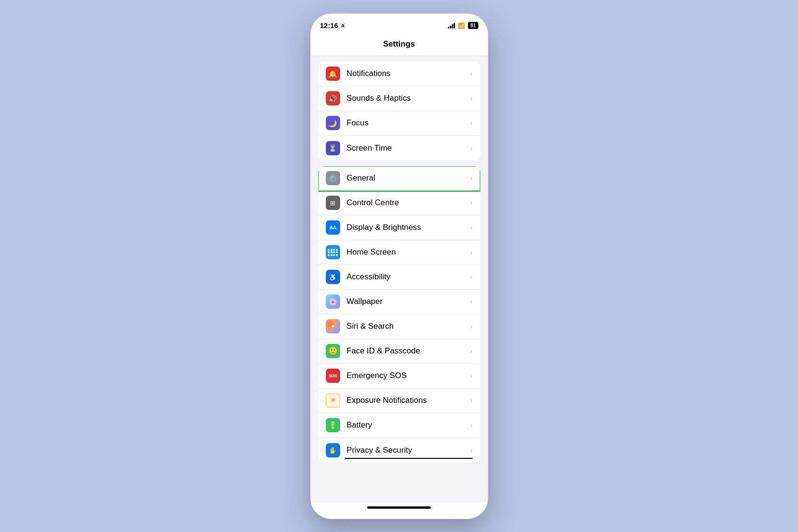  What do you see at coordinates (333, 203) in the screenshot?
I see `controlcentre-icon: ⊞` at bounding box center [333, 203].